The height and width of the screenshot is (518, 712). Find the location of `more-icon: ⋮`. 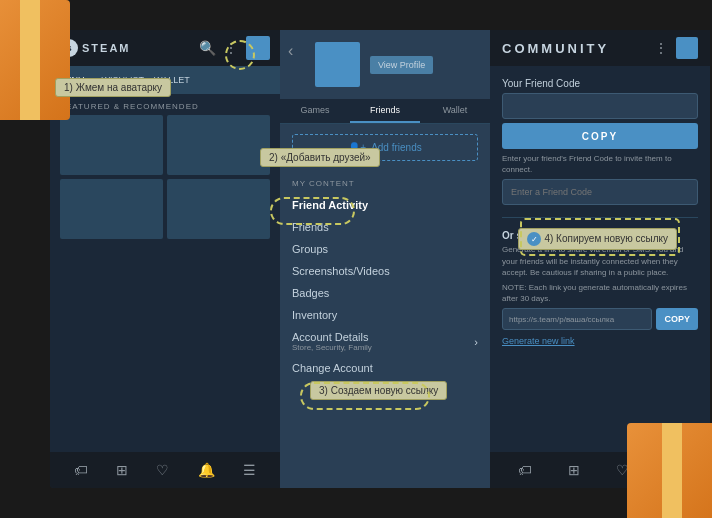

more-icon: ⋮ is located at coordinates (231, 48).